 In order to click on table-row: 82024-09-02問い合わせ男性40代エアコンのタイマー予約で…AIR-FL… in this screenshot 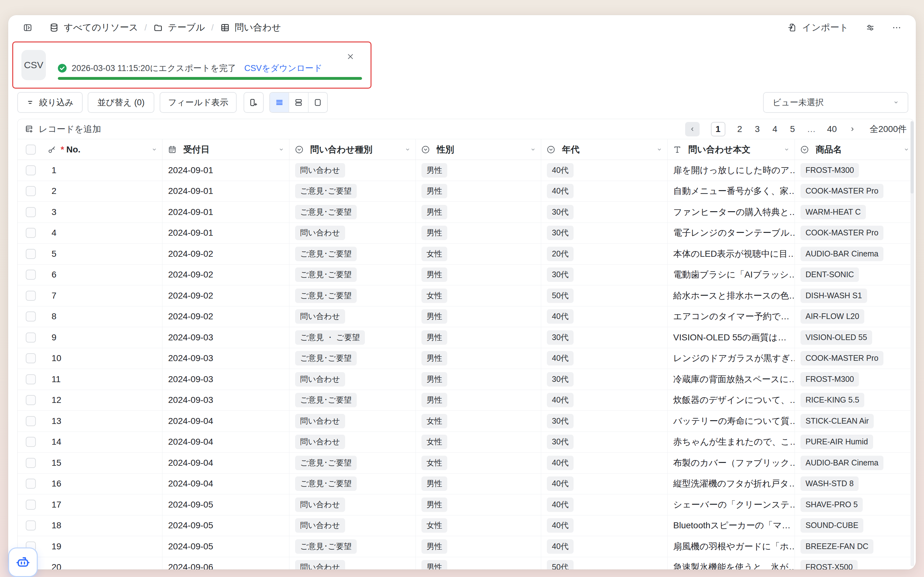, I will do `click(466, 317)`.